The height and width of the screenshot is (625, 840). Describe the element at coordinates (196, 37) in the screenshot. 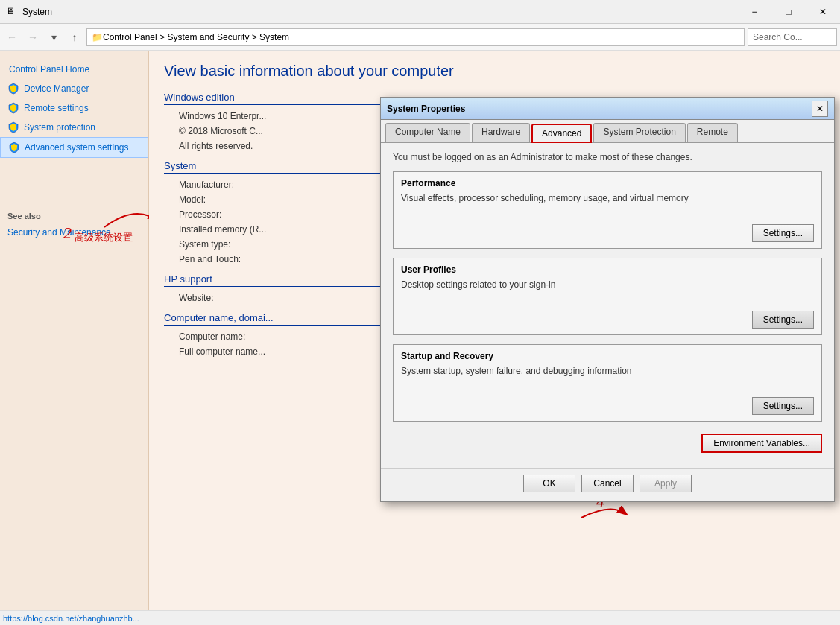

I see `address-text: Control Panel > System and Security > Sy…` at that location.